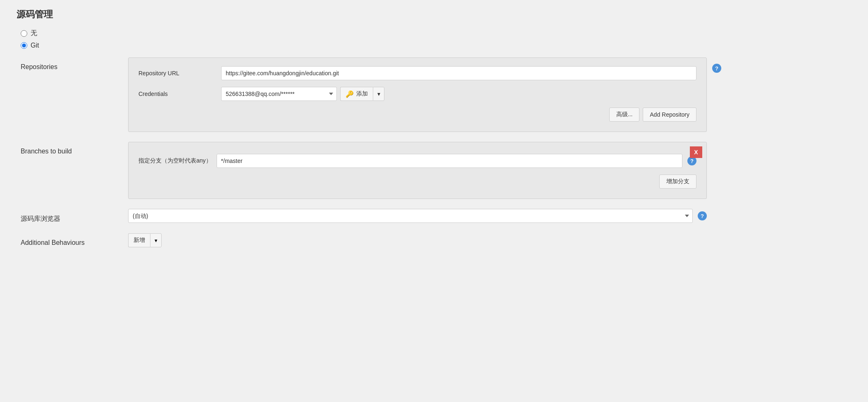 Image resolution: width=868 pixels, height=402 pixels. Describe the element at coordinates (350, 94) in the screenshot. I see `key-icon: 🔑` at that location.